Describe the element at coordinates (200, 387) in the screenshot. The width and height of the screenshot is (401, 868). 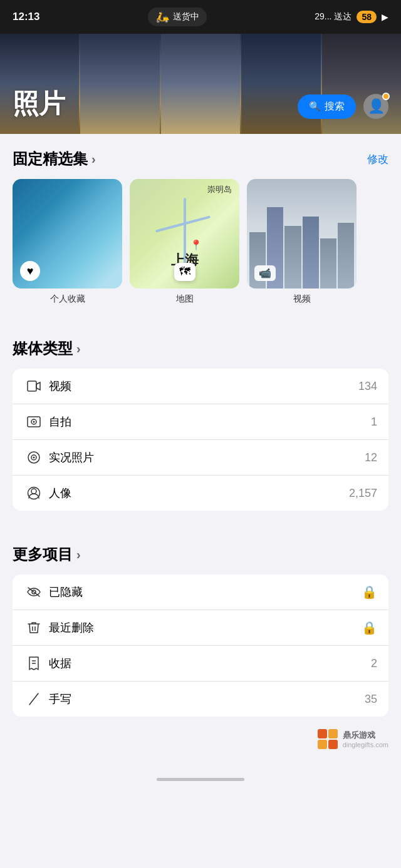
I see `media-type-video-row: 视频 134` at that location.